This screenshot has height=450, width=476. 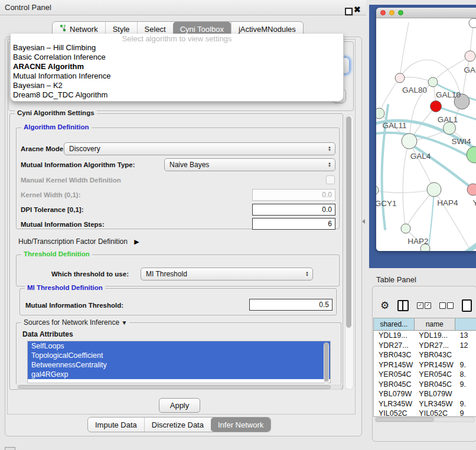 I want to click on gear-icon: ⚙, so click(x=385, y=306).